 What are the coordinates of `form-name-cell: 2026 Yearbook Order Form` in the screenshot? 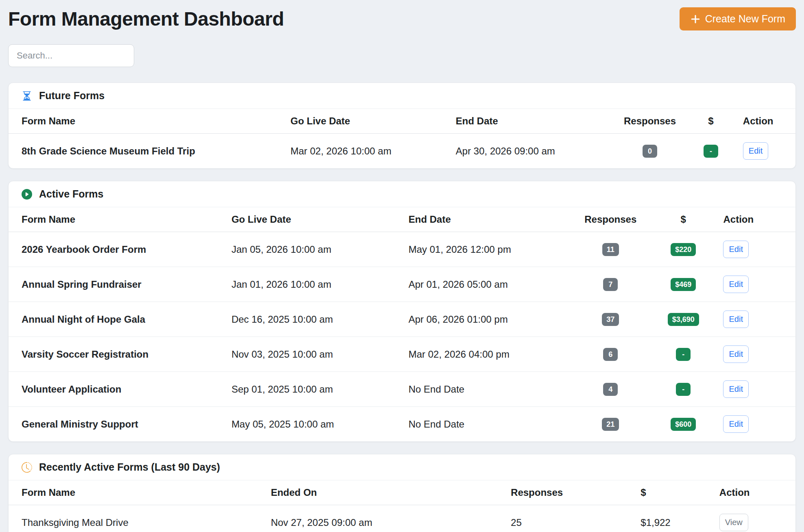 It's located at (117, 250).